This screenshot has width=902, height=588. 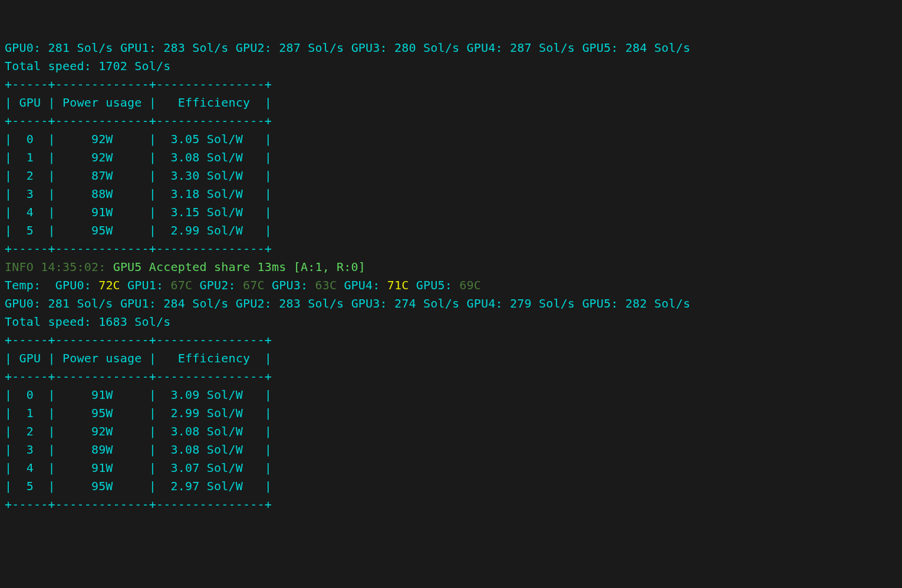 What do you see at coordinates (290, 48) in the screenshot?
I see `gpu-speed: GPU2: 287 Sol/s` at bounding box center [290, 48].